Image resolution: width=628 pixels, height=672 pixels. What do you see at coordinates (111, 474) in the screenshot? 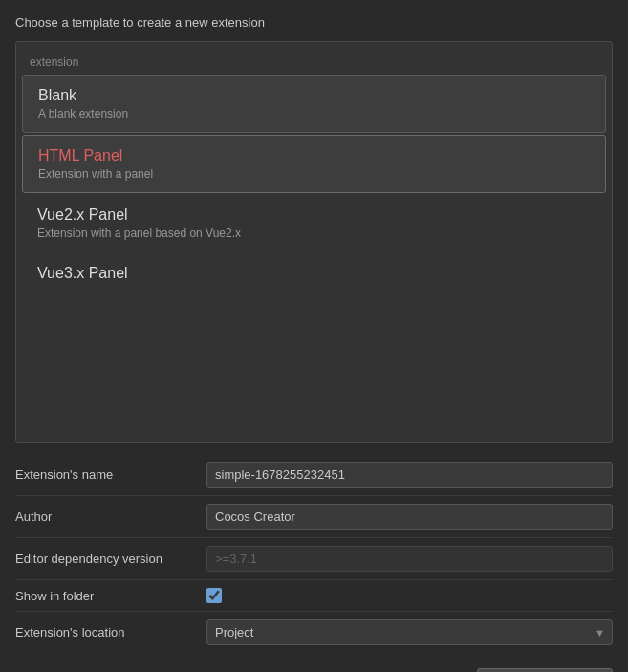
I see `extension-name-label: Extension's name` at bounding box center [111, 474].